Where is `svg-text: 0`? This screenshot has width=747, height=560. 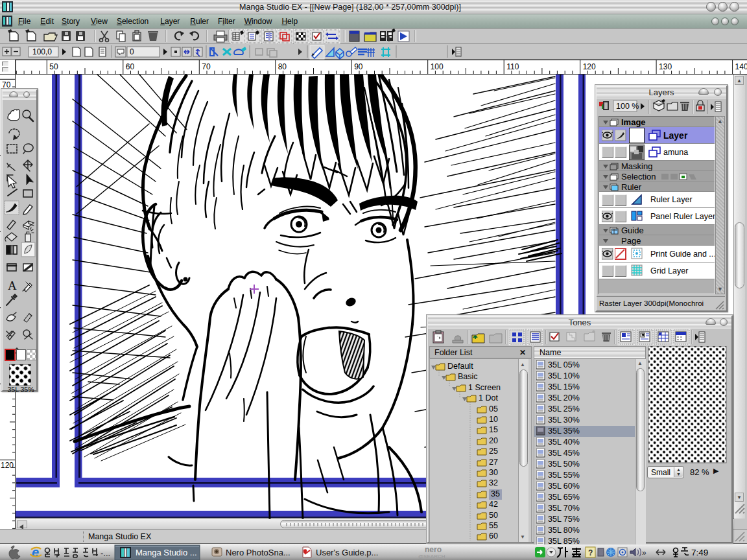 svg-text: 0 is located at coordinates (132, 52).